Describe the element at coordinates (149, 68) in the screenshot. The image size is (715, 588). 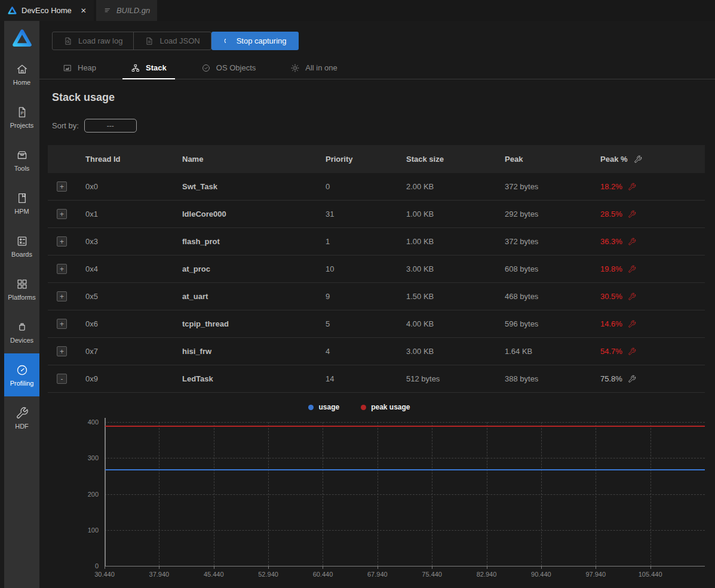
I see `tab-stack: Stack` at that location.